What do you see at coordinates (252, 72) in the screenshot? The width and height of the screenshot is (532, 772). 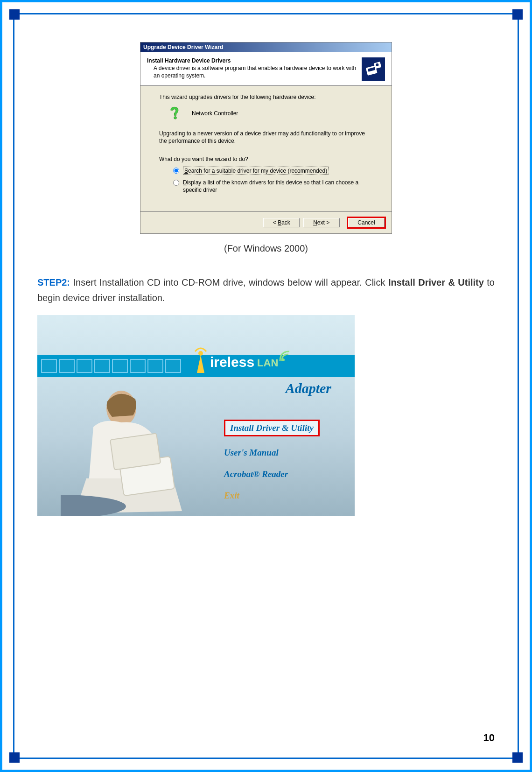 I see `wizard-header-desc: A device driver is a software program th…` at bounding box center [252, 72].